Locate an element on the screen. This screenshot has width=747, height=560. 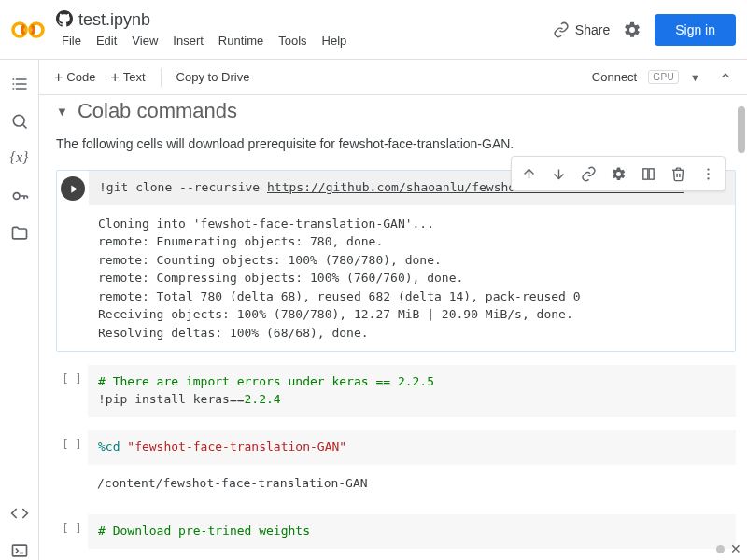
gear-icon is located at coordinates (632, 30).